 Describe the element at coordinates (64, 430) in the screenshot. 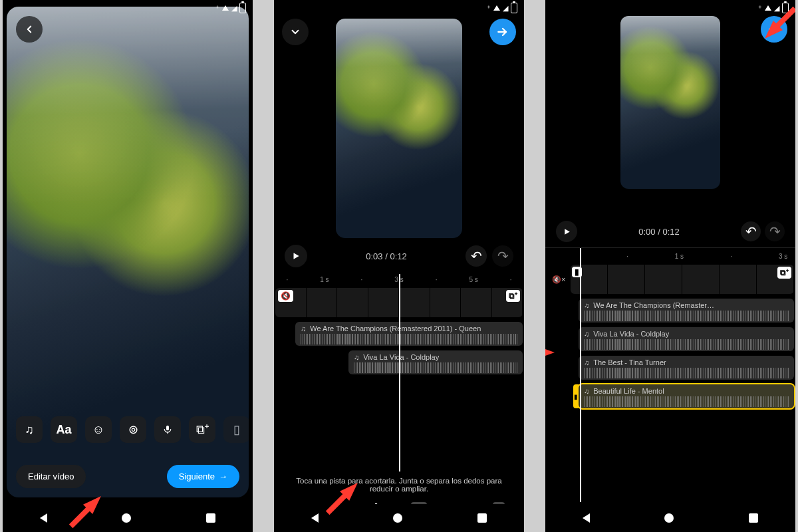

I see `text-aa-icon: Aa` at that location.